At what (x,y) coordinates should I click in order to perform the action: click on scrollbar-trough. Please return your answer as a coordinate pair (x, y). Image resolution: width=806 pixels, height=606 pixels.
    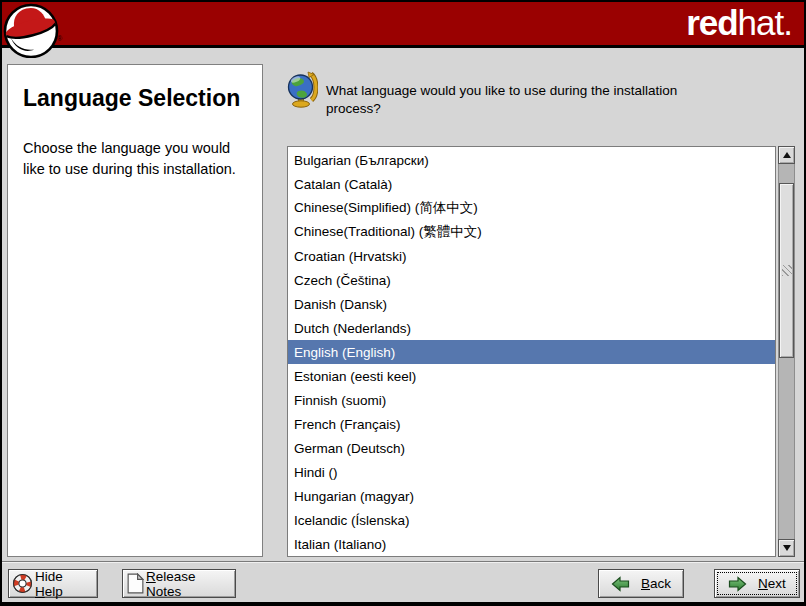
    Looking at the image, I should click on (786, 352).